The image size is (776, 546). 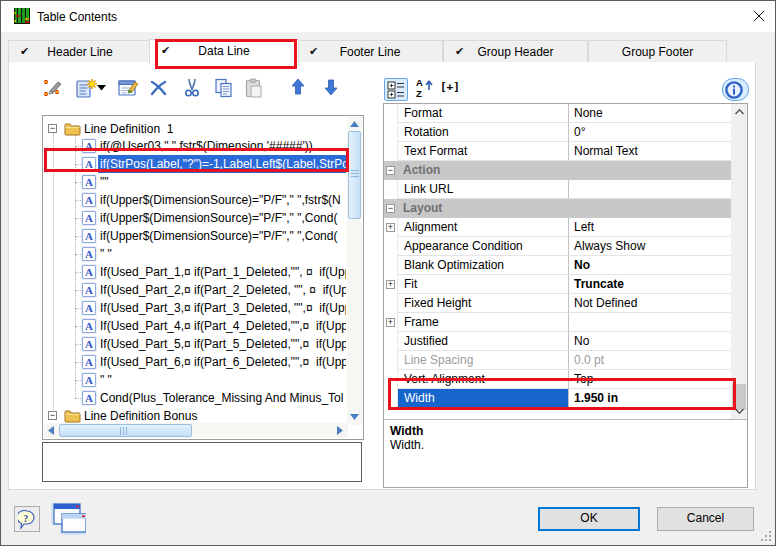 What do you see at coordinates (194, 146) in the screenshot?
I see `tree-item: A if(@User03," ",fstr$(Dimension,'#####'…` at bounding box center [194, 146].